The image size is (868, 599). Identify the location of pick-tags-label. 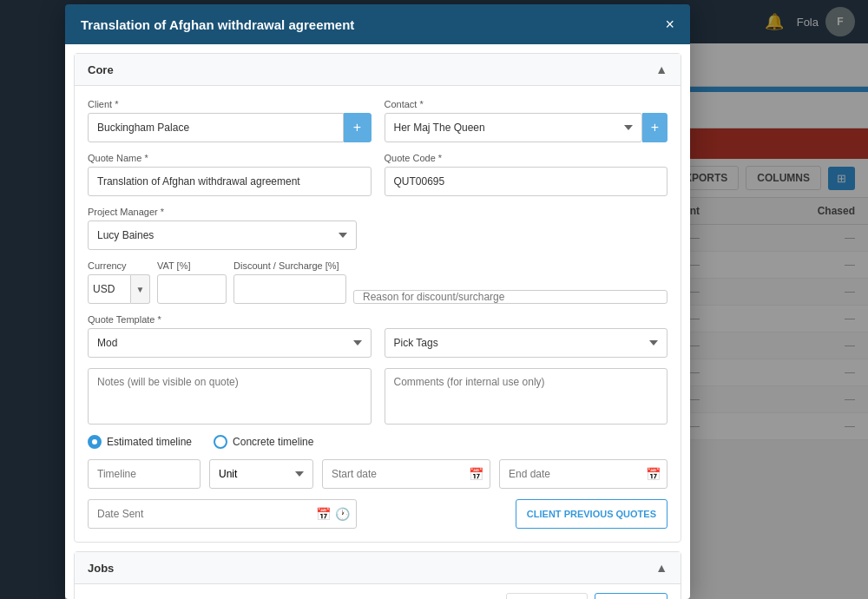
(526, 319).